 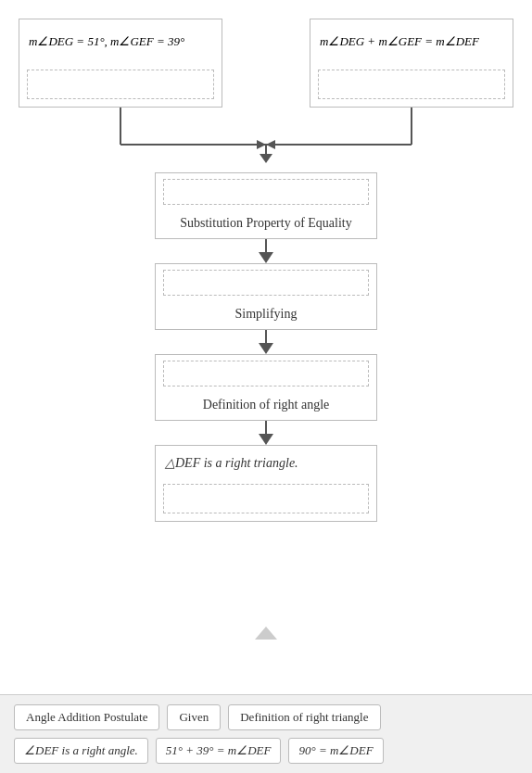 I want to click on flow-dashed-simplifying, so click(x=266, y=283).